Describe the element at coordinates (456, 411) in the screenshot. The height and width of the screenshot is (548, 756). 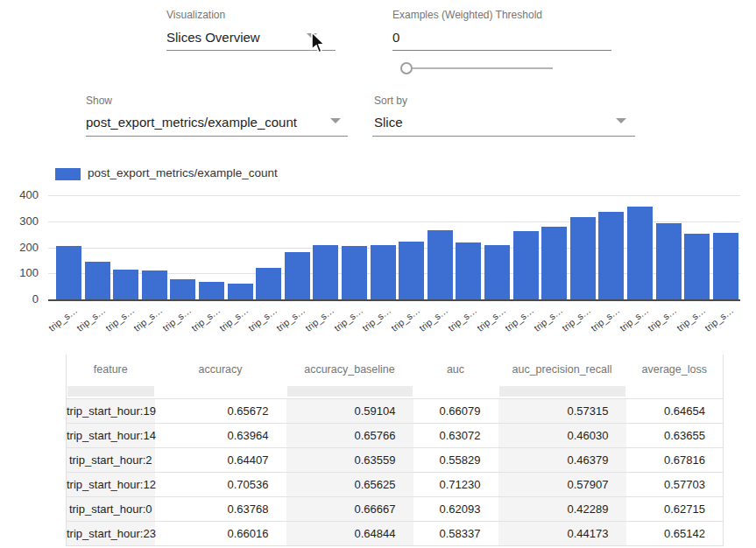
I see `metric-cell: 0.66079` at that location.